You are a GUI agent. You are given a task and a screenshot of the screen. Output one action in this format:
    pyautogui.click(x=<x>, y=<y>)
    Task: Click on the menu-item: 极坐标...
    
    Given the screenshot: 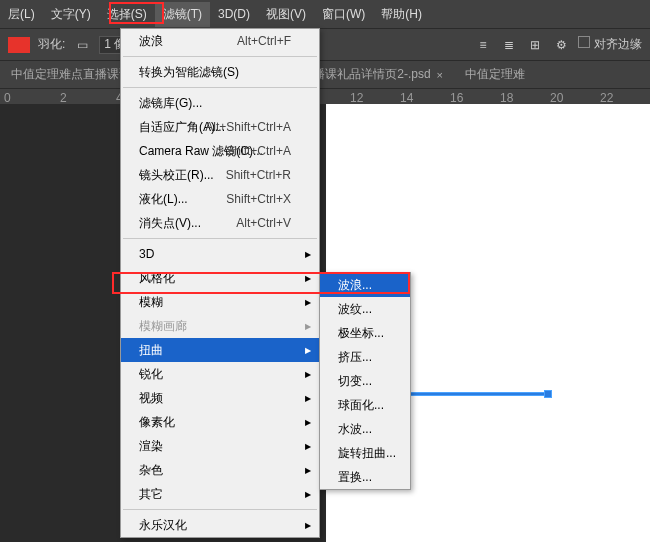 What is the action you would take?
    pyautogui.click(x=365, y=333)
    